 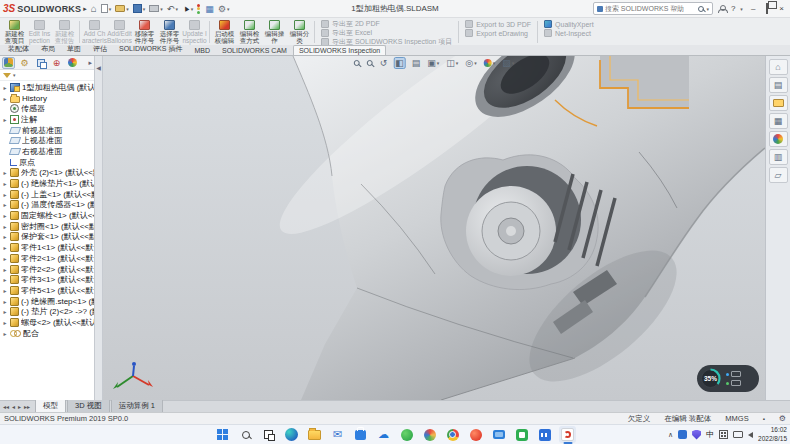 I want to click on chrome-button, so click(x=452, y=434).